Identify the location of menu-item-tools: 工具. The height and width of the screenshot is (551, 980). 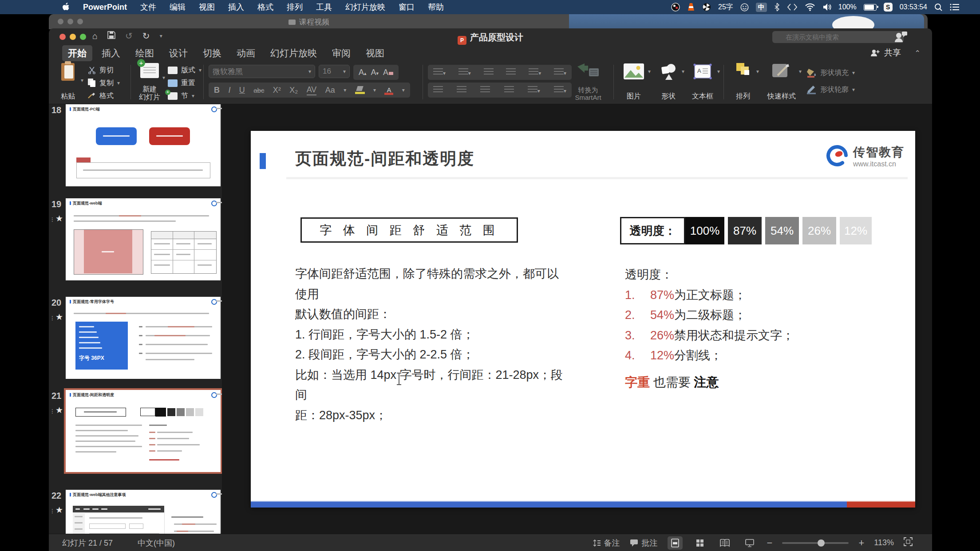
(324, 7).